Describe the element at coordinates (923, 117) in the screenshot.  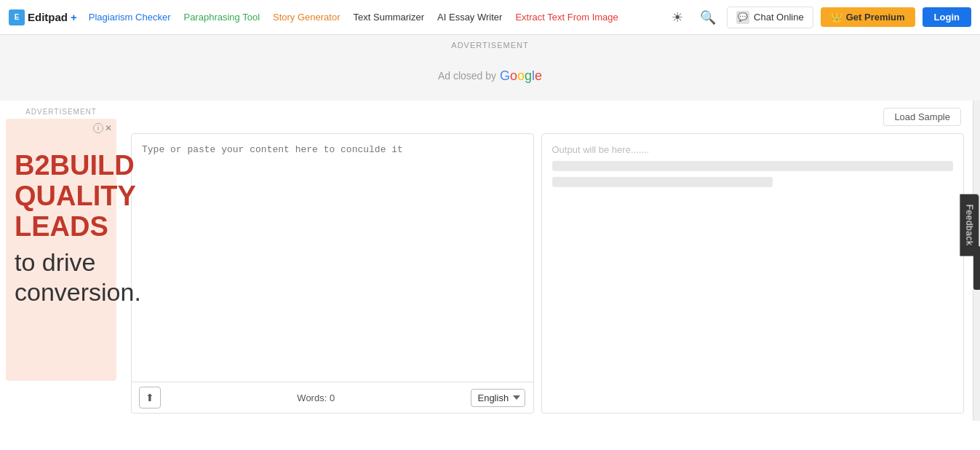
I see `load-sample-label: Load Sample` at that location.